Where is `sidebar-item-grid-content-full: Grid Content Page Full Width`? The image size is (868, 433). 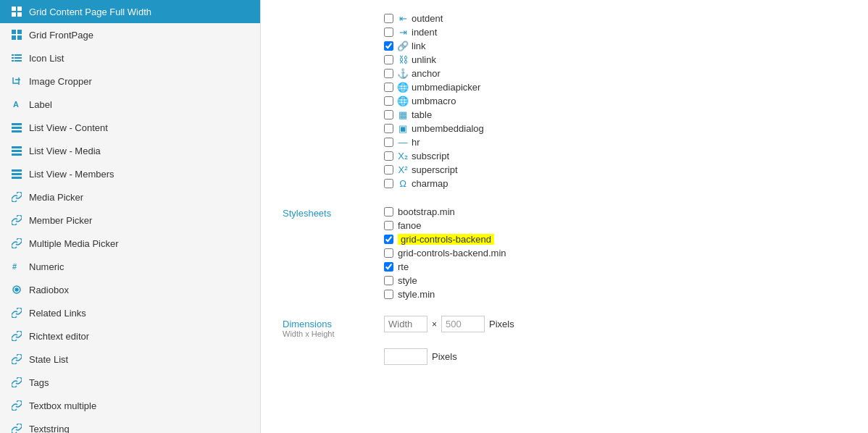 sidebar-item-grid-content-full: Grid Content Page Full Width is located at coordinates (130, 12).